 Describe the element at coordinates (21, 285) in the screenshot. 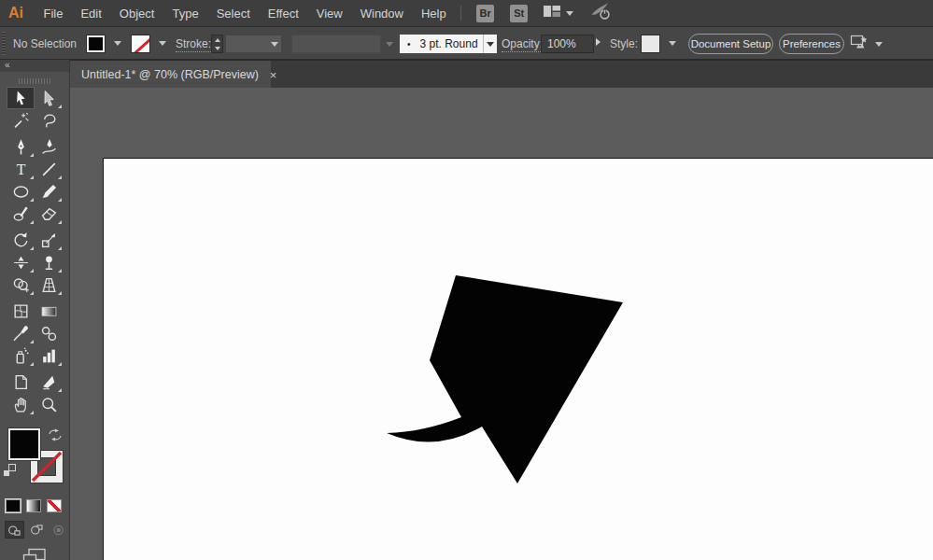

I see `shape-builder-tool` at that location.